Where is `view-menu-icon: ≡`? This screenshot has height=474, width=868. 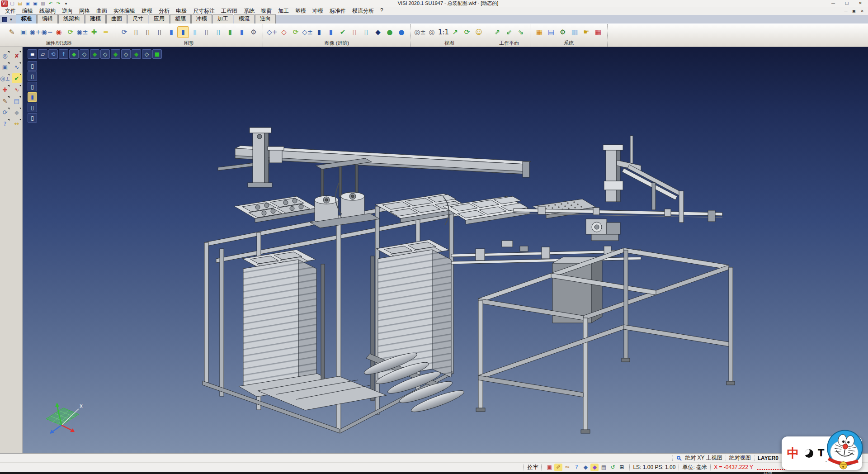 view-menu-icon: ≡ is located at coordinates (33, 54).